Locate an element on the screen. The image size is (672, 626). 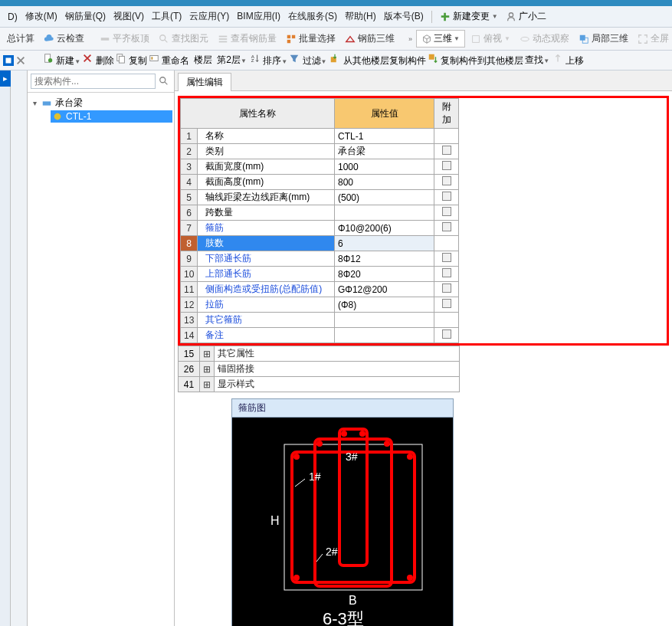
property-row: 1名称CTL-1 is located at coordinates (320, 136).